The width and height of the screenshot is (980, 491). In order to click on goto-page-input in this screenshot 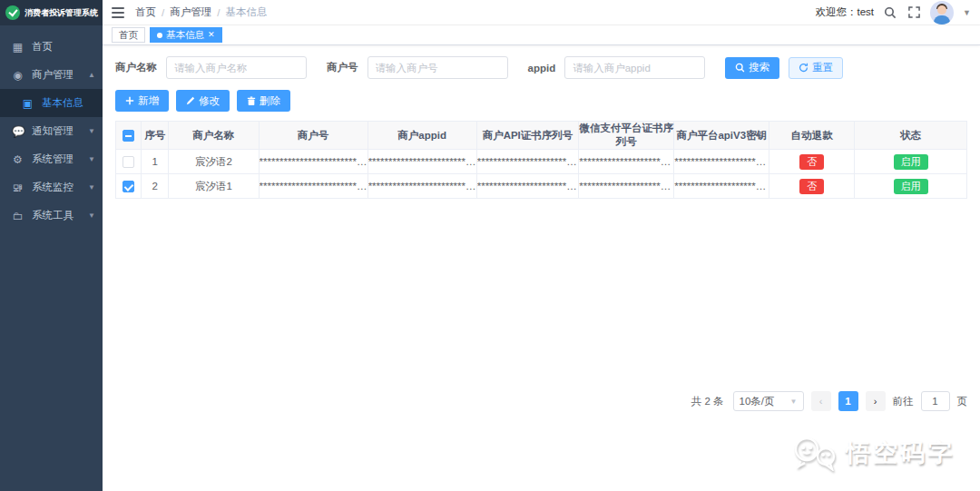, I will do `click(936, 401)`.